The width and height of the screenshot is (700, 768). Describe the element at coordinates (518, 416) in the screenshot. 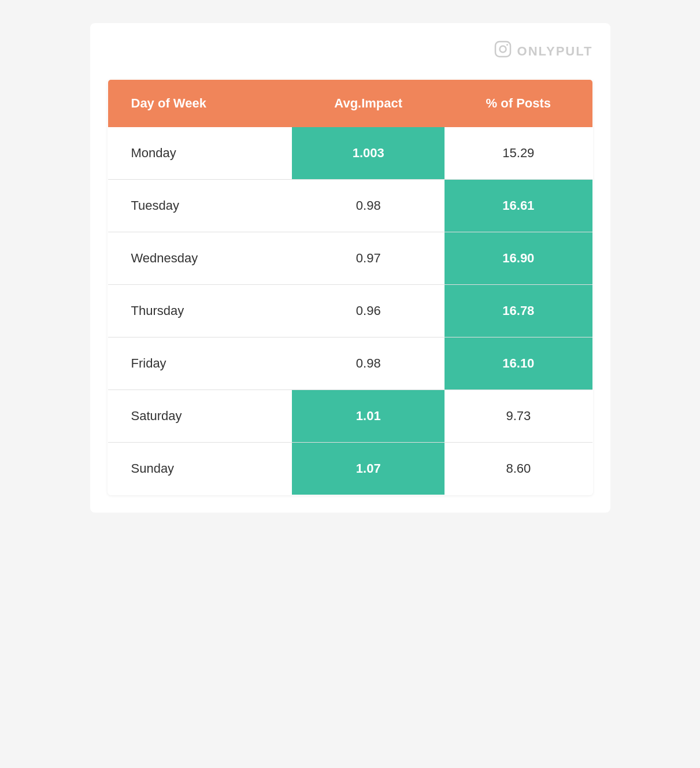

I see `cell-posts: 9.73` at that location.